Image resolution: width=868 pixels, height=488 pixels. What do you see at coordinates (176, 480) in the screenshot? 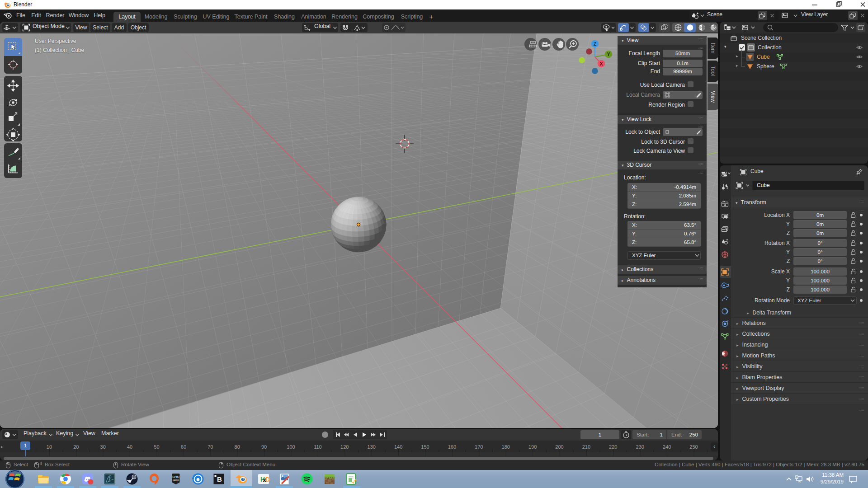
I see `svg-text: GAMES` at bounding box center [176, 480].